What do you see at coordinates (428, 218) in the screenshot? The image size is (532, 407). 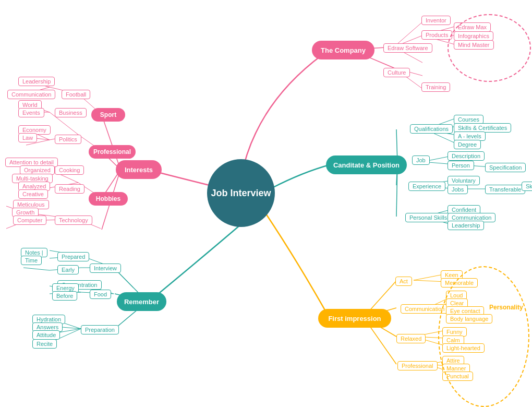 I see `personal-skills-node: Personal Skills` at bounding box center [428, 218].